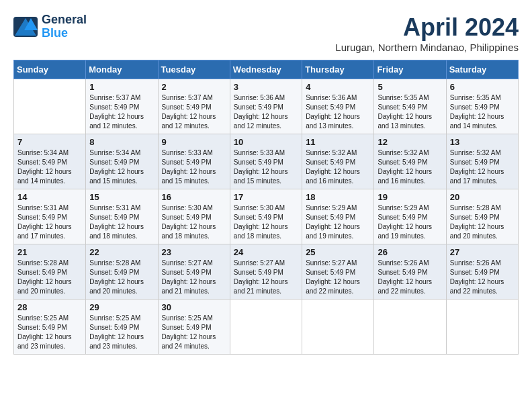 The width and height of the screenshot is (532, 411). Describe the element at coordinates (482, 70) in the screenshot. I see `day-header-saturday: Saturday` at that location.